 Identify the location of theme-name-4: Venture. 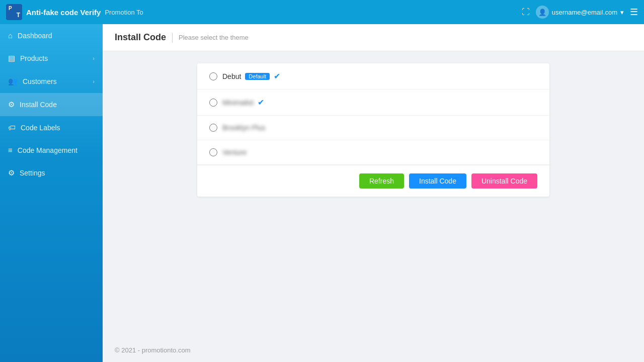
(234, 152).